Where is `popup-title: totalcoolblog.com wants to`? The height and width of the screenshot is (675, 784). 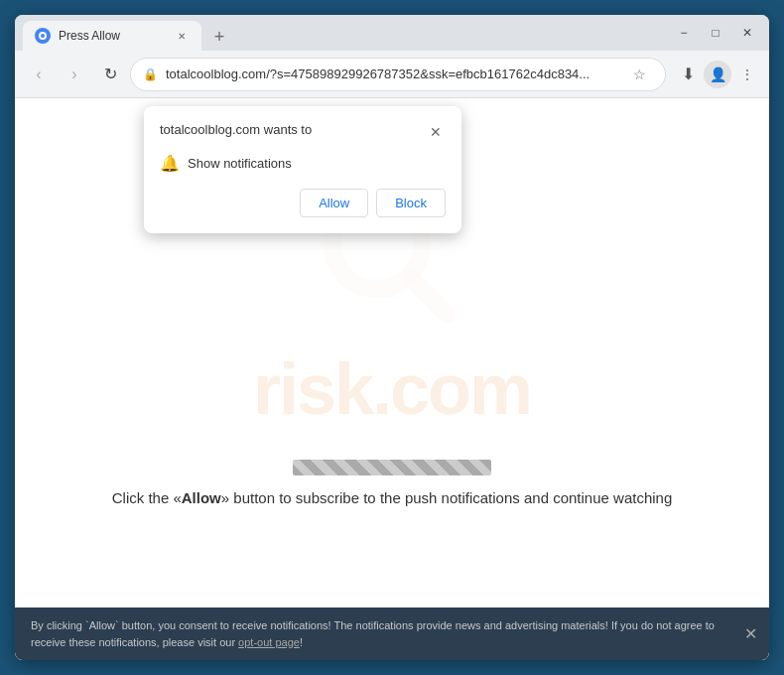 popup-title: totalcoolblog.com wants to is located at coordinates (236, 129).